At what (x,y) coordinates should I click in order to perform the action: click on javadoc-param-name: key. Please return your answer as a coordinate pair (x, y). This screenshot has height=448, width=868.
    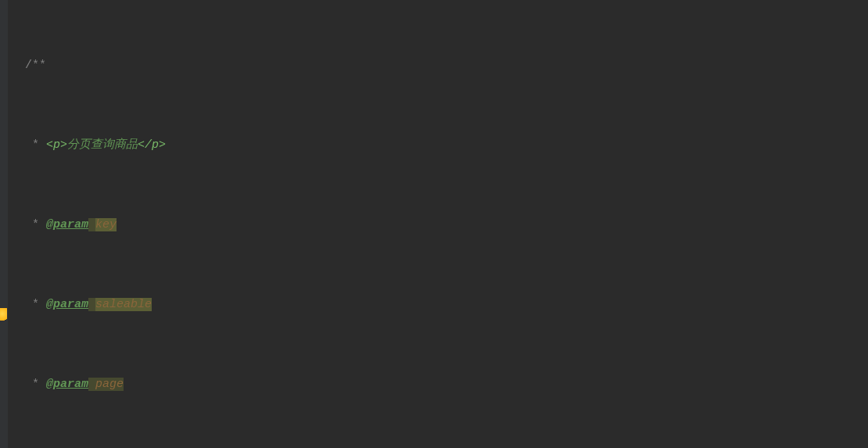
    Looking at the image, I should click on (106, 225).